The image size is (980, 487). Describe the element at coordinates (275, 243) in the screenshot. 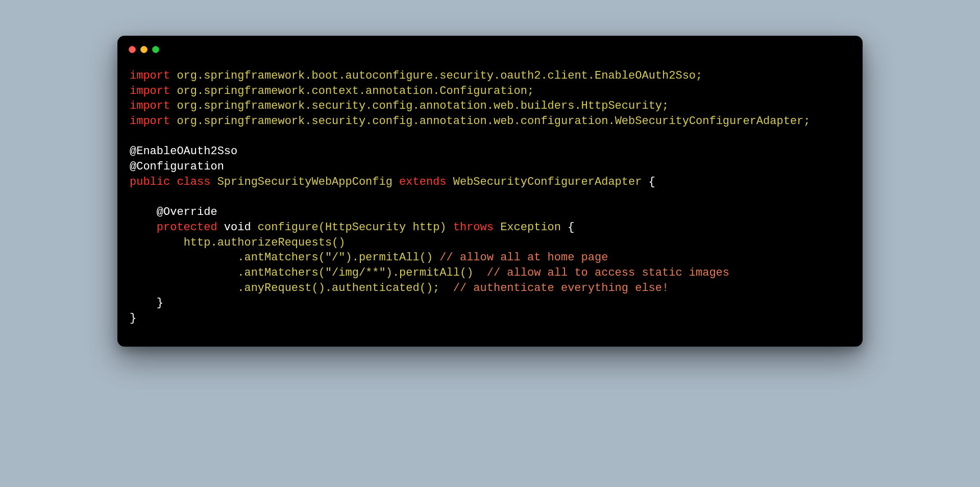

I see `code-token: authorizeRequests` at that location.